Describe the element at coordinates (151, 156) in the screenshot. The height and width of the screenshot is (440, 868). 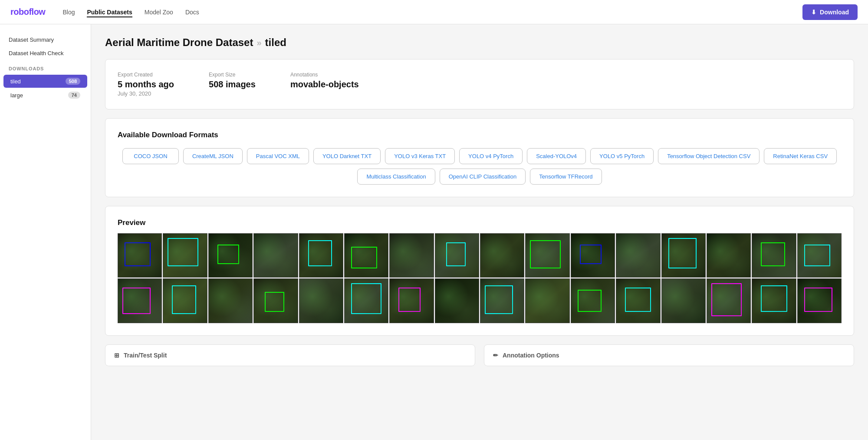
I see `format-coco-json: COCO JSON` at that location.